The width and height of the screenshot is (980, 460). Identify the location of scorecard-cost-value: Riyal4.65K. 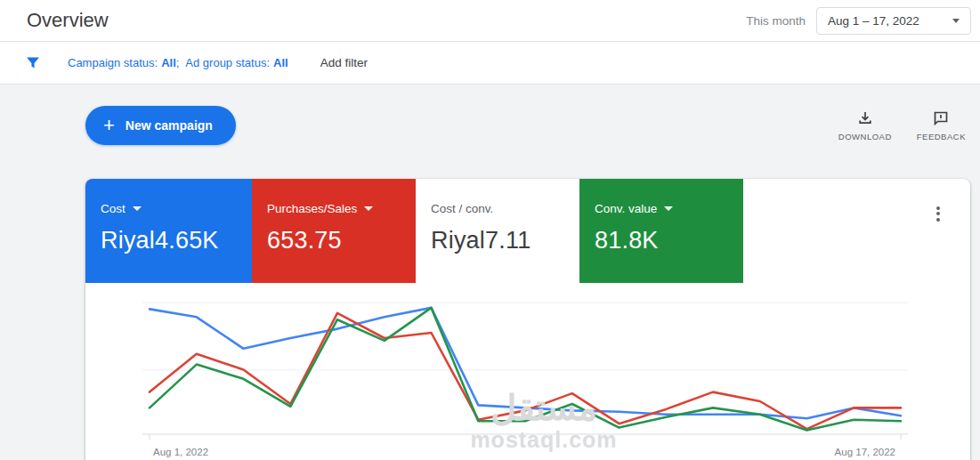
(176, 240).